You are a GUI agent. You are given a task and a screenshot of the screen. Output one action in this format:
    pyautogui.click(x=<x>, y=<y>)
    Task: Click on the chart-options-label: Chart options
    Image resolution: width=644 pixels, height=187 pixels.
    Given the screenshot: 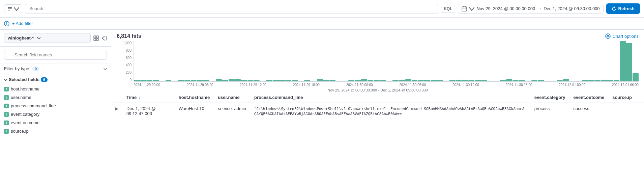 What is the action you would take?
    pyautogui.click(x=626, y=36)
    